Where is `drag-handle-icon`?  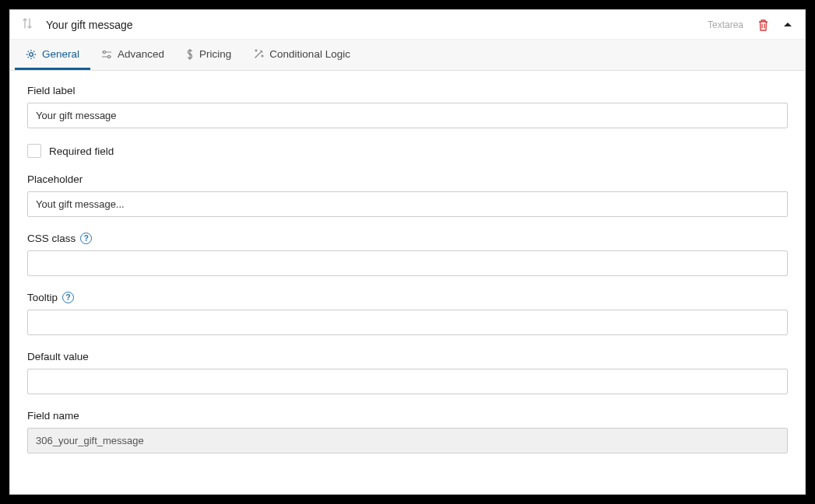 drag-handle-icon is located at coordinates (27, 25).